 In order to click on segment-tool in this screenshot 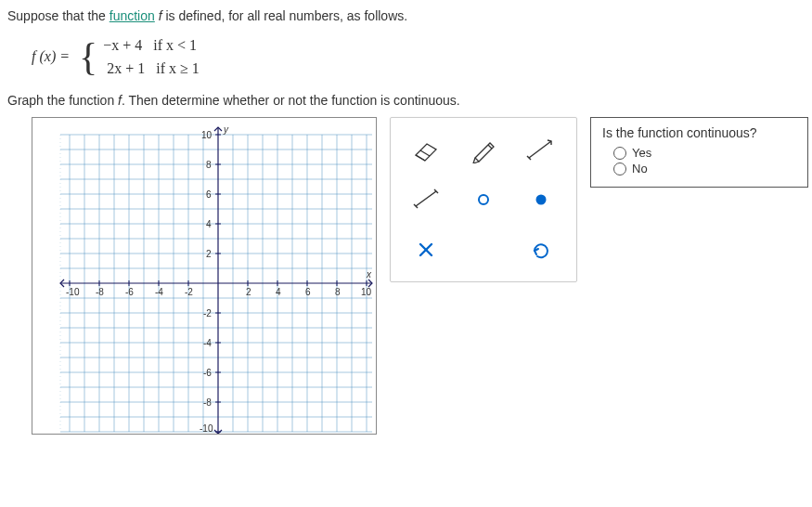, I will do `click(426, 200)`.